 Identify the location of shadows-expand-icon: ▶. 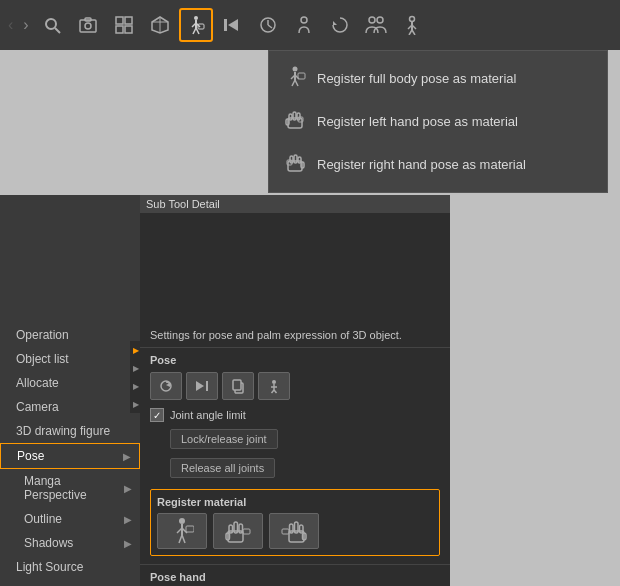
(128, 544).